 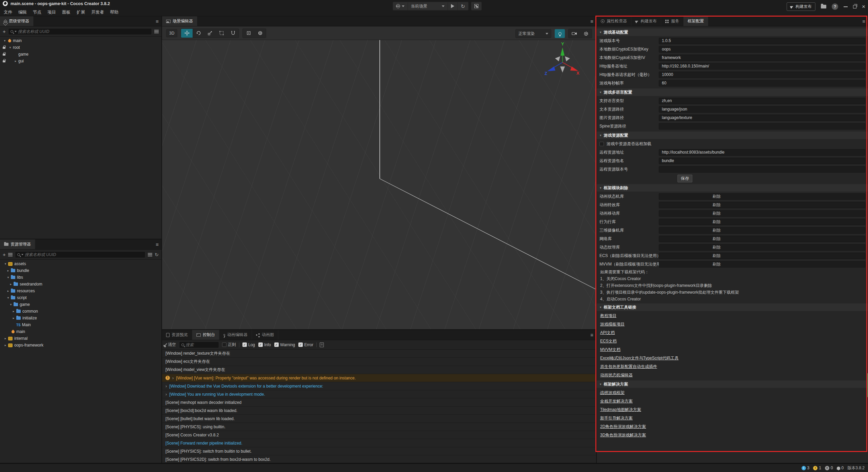 What do you see at coordinates (592, 335) in the screenshot?
I see `console-menu-icon: ≡` at bounding box center [592, 335].